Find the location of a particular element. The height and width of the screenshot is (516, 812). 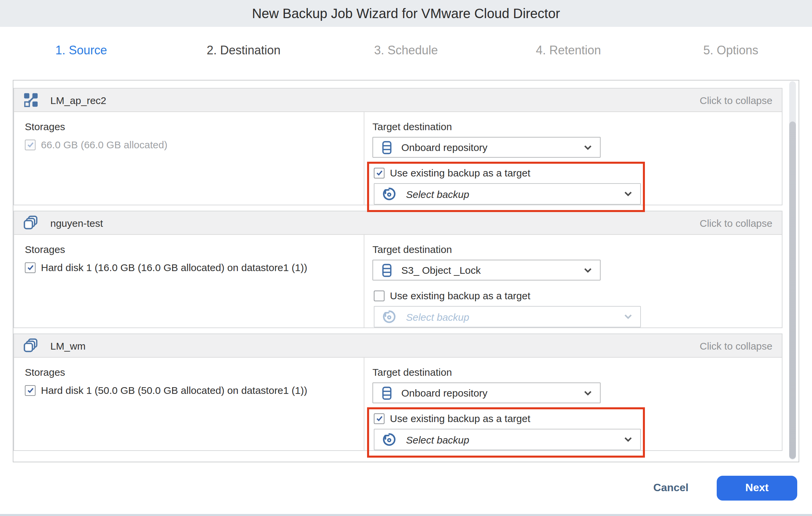

section-header: LM_wm Click to collapse is located at coordinates (398, 346).